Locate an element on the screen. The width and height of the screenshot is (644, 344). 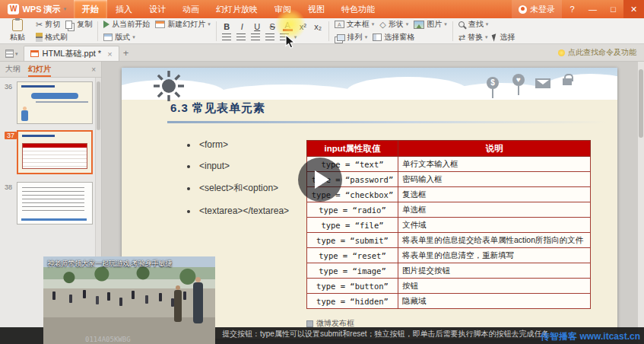
picture-icon is located at coordinates (419, 24).